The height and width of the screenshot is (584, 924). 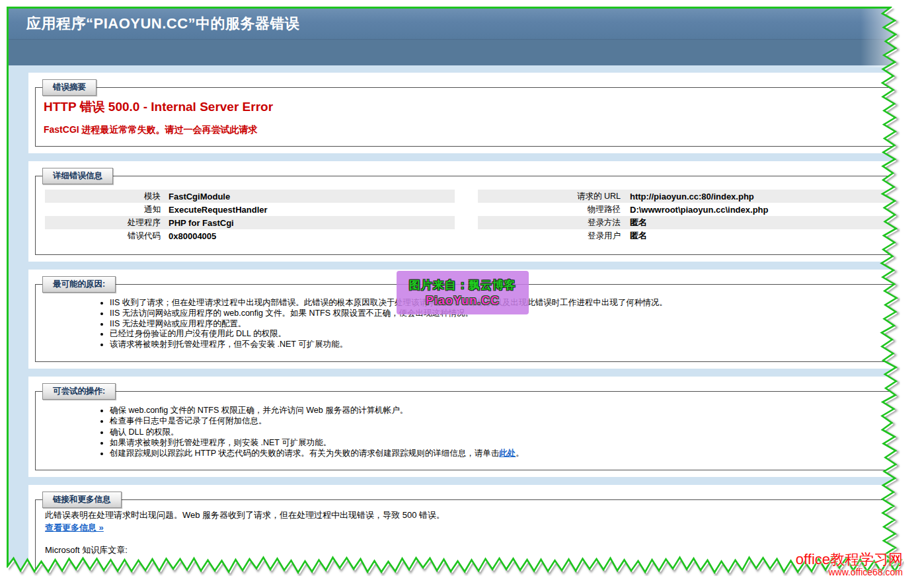 I want to click on detail-value: 0x80004005, so click(x=192, y=237).